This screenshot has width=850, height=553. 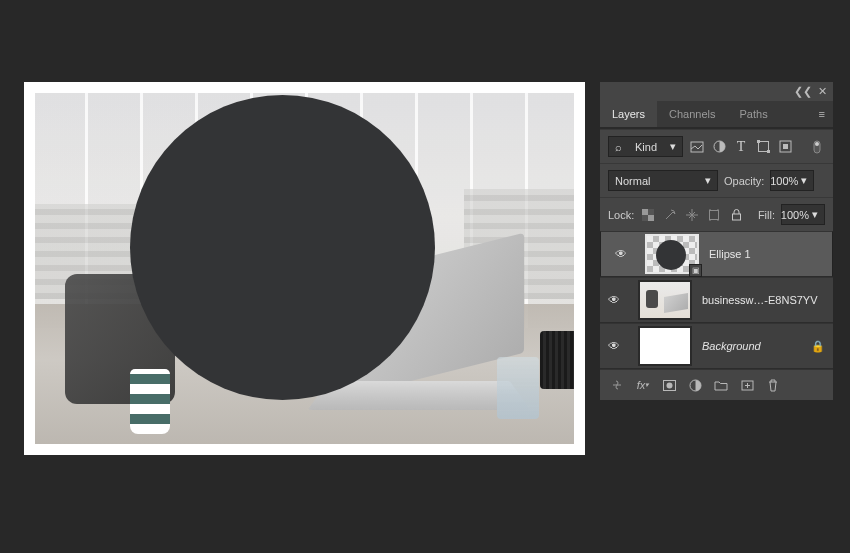 I want to click on new-layer-icon, so click(x=747, y=385).